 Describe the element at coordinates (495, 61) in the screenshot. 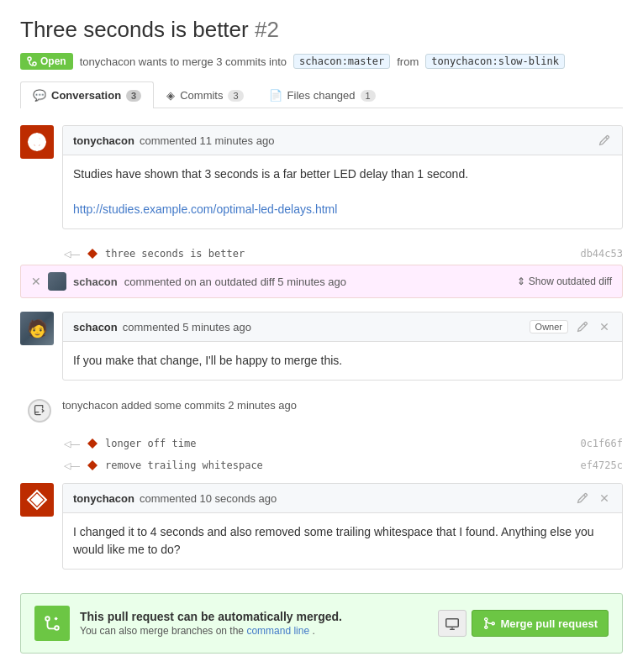

I see `source-branch: tonychacon:slow-blink` at that location.